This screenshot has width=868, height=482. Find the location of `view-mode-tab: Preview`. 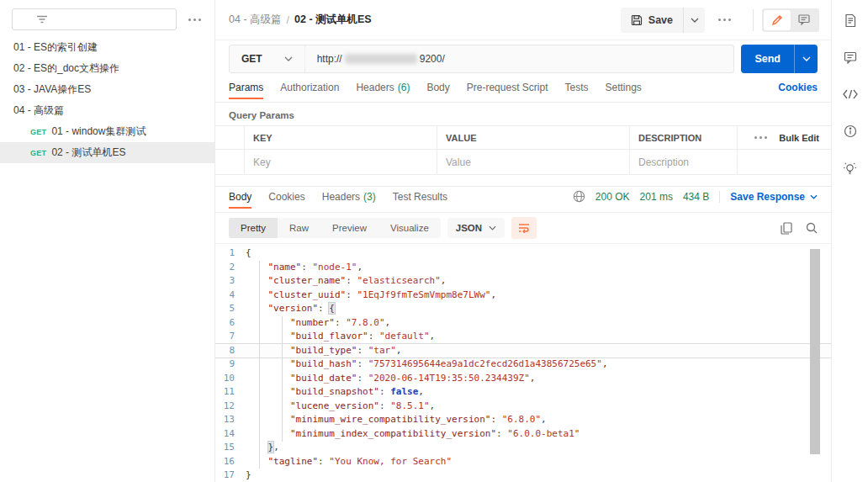

view-mode-tab: Preview is located at coordinates (350, 228).